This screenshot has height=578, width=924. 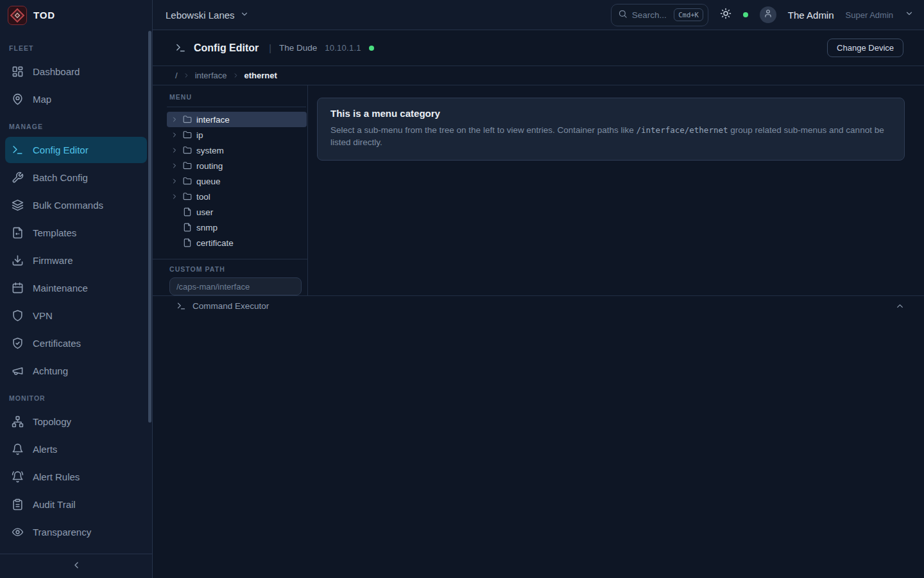 What do you see at coordinates (44, 15) in the screenshot?
I see `brand-name: TOD` at bounding box center [44, 15].